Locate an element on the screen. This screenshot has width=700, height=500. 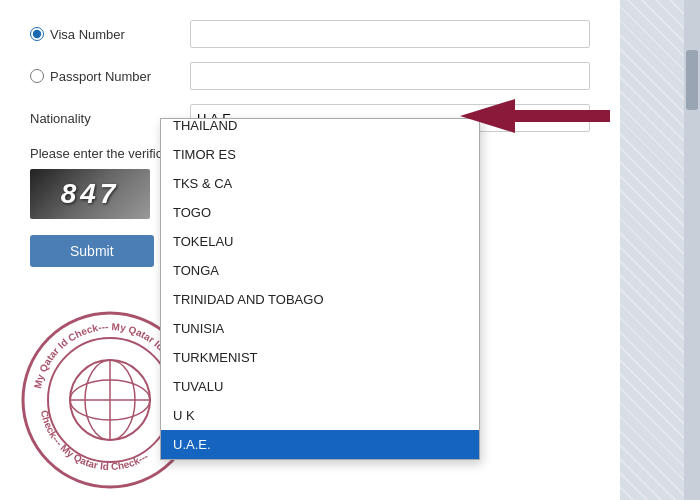
dropdown-item: TIMOR ES is located at coordinates (320, 154).